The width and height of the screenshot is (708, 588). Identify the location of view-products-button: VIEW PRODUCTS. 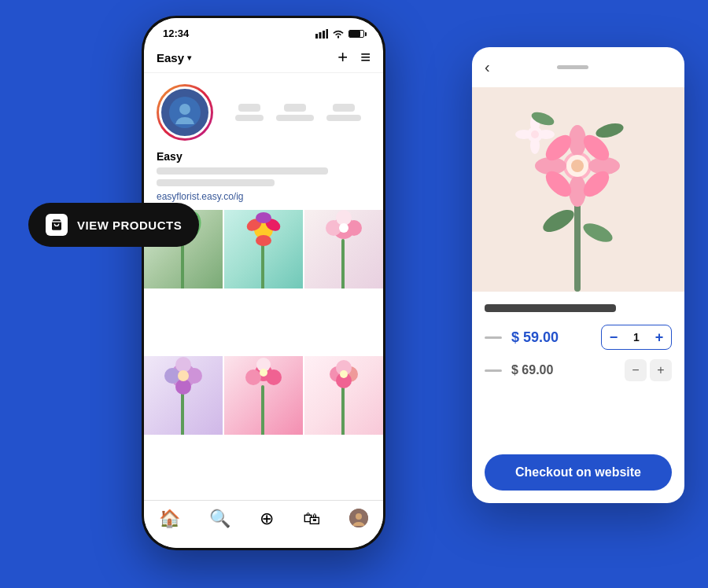
(113, 225).